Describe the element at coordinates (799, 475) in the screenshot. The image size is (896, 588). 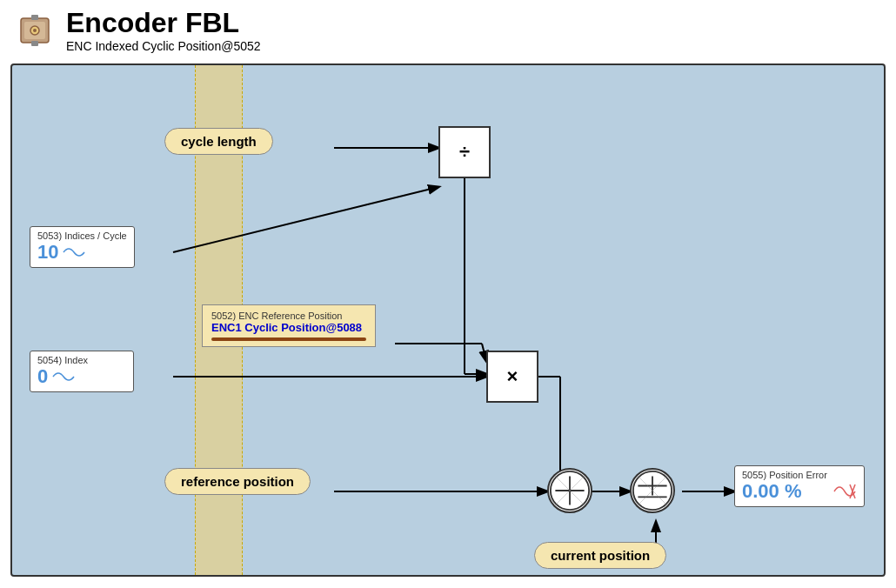
I see `position-error-label: 5055) Position Error` at that location.